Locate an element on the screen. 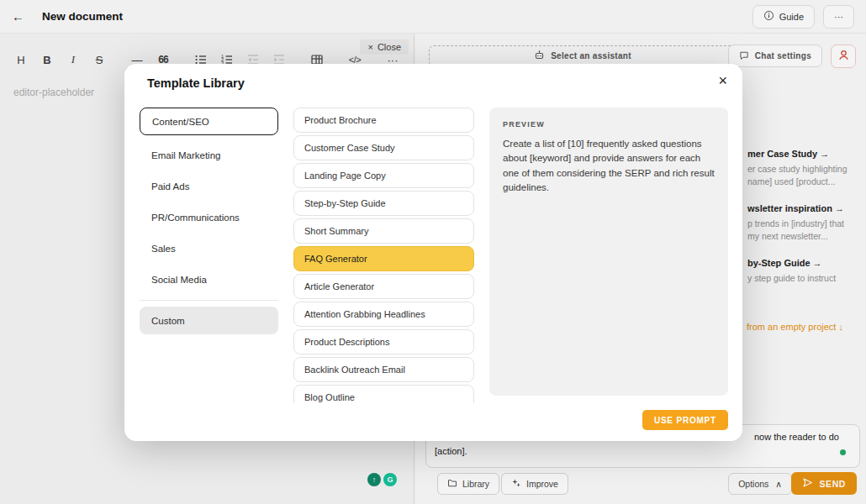  use-prompt-button: USE PROMPT is located at coordinates (685, 420).